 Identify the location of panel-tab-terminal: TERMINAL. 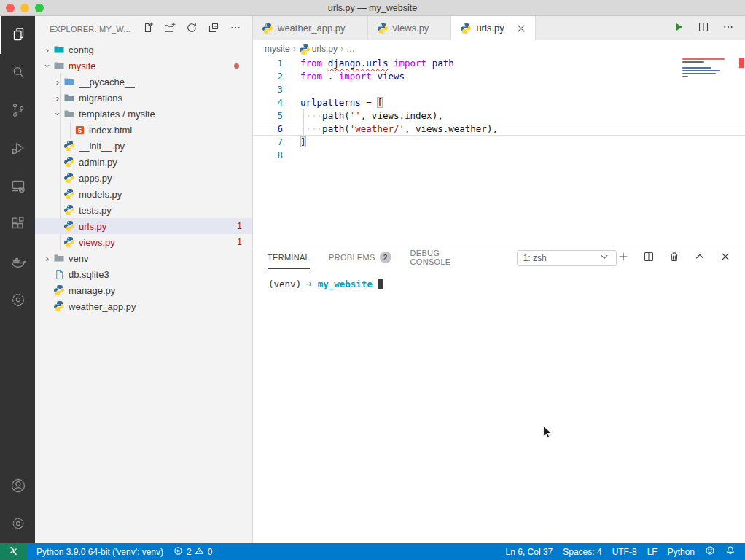
(289, 258).